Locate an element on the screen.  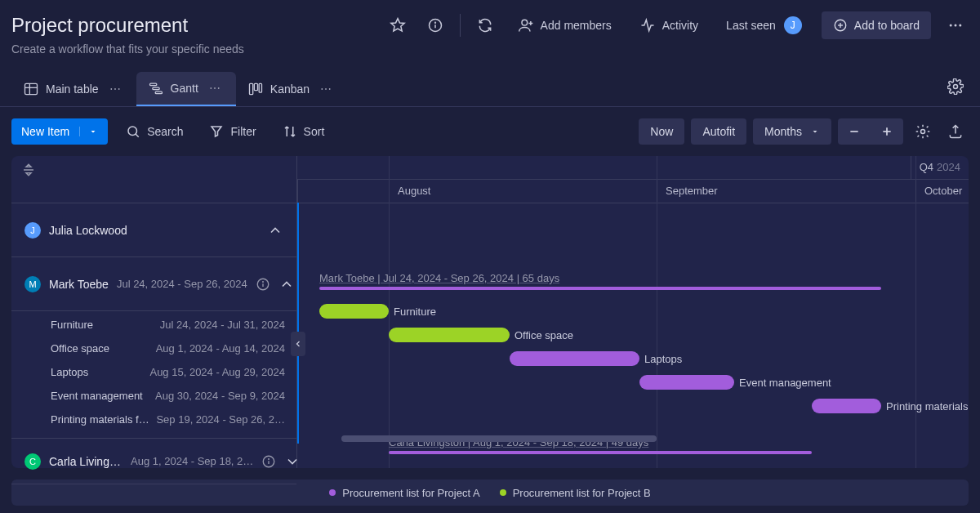
filter-button: Filter is located at coordinates (232, 132).